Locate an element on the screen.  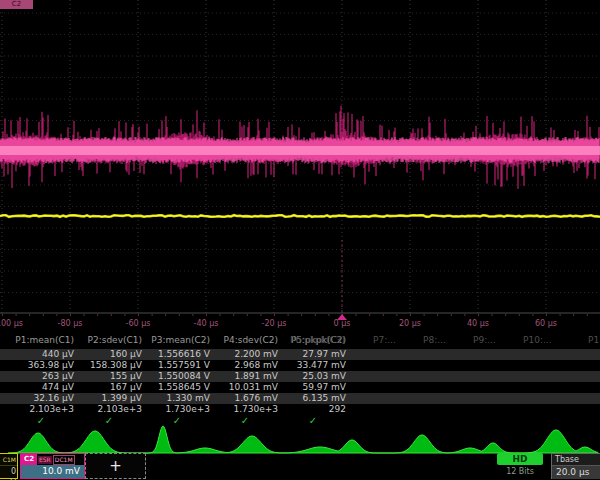
c2-coupling-badge: DC1M is located at coordinates (64, 460).